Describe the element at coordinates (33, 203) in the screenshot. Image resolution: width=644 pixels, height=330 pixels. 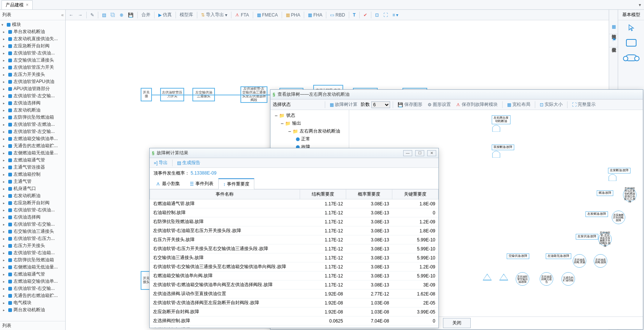
I see `tree-item: ▸右应急断开自封阀` at that location.